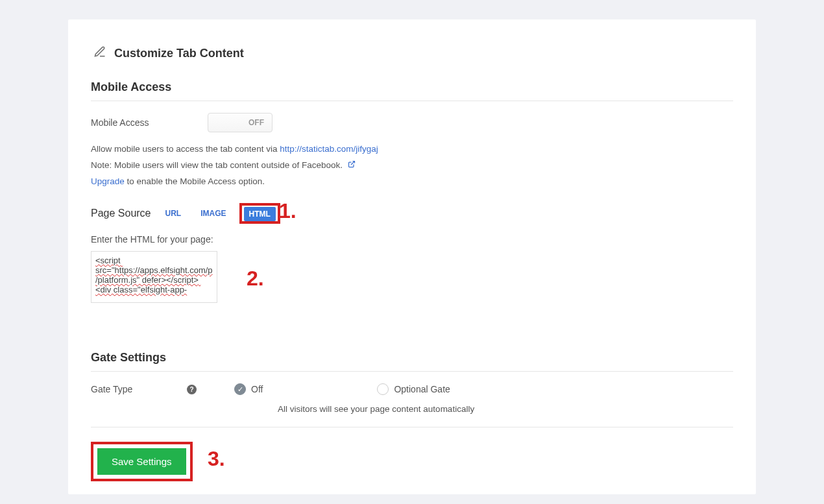 The image size is (824, 504). What do you see at coordinates (240, 123) in the screenshot?
I see `mobile-access-toggle: OFF` at bounding box center [240, 123].